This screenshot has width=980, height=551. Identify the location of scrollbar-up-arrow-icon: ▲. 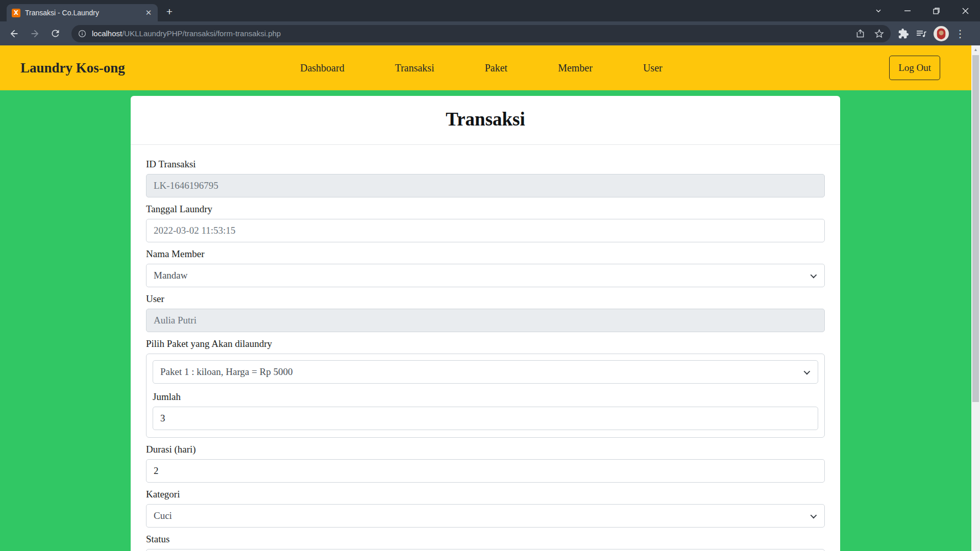
(976, 50).